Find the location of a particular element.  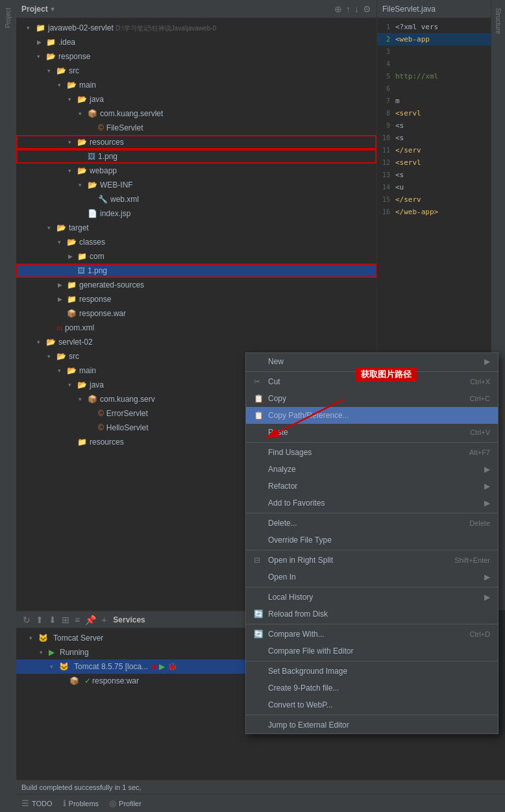

problems-label: Problems is located at coordinates (84, 804).